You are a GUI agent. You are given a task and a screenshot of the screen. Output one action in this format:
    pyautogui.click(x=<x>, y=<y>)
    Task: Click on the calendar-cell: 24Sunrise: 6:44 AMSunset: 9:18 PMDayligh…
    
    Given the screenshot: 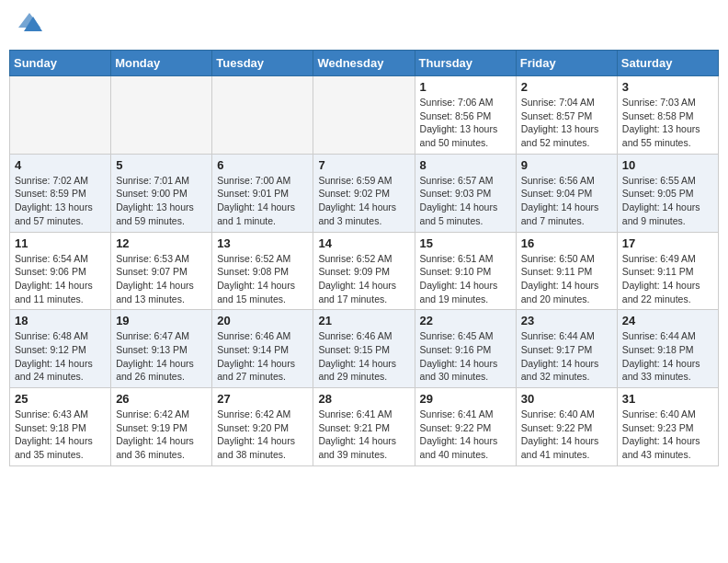 What is the action you would take?
    pyautogui.click(x=667, y=350)
    